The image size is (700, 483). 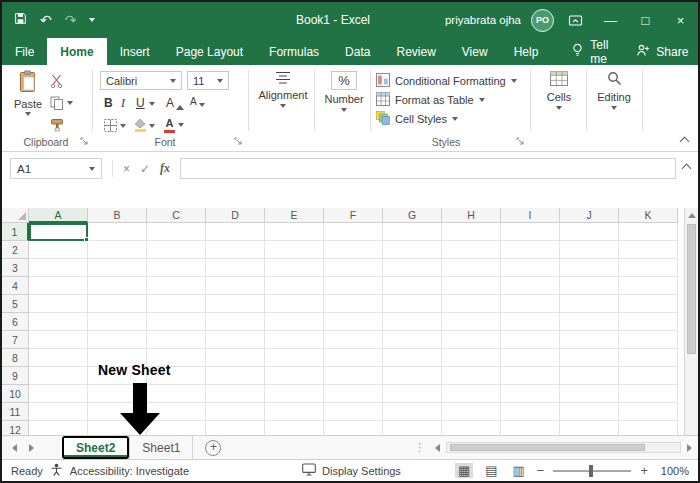 I want to click on format-as-table-button: Format as Table, so click(x=430, y=100).